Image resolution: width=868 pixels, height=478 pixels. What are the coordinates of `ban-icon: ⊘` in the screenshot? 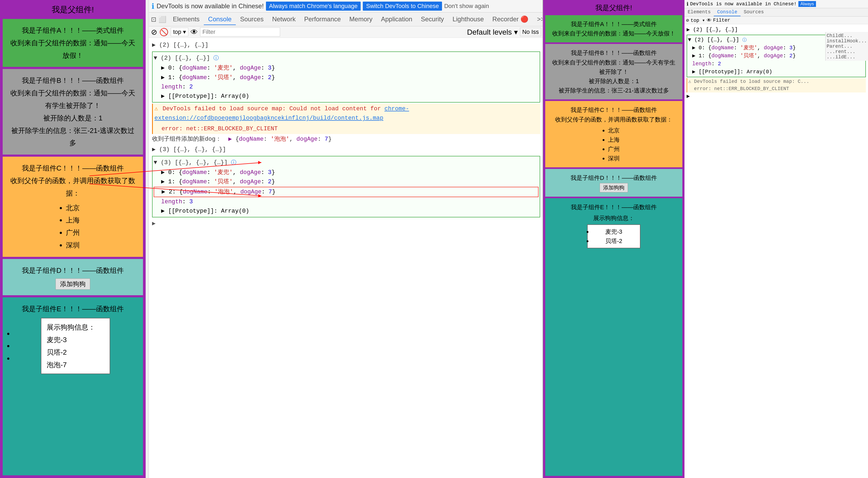 It's located at (154, 32).